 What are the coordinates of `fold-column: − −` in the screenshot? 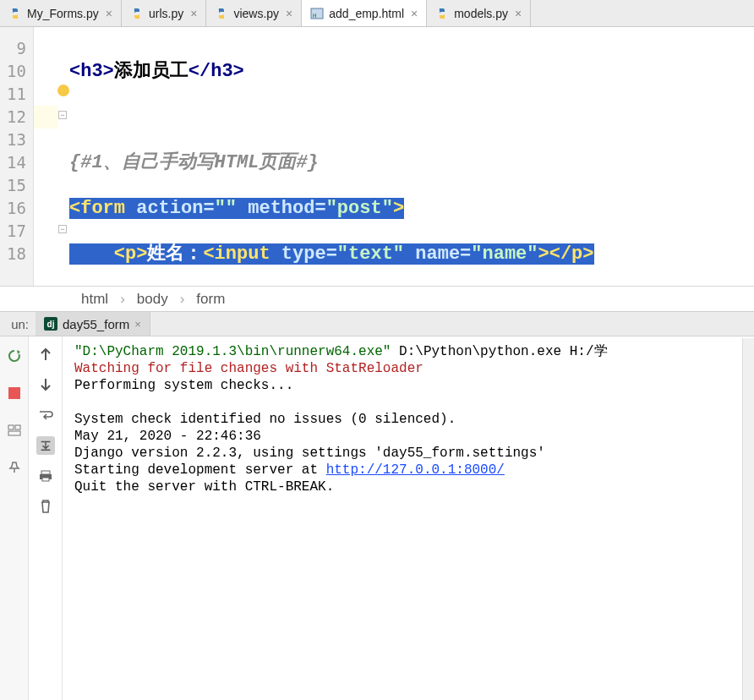 It's located at (63, 156).